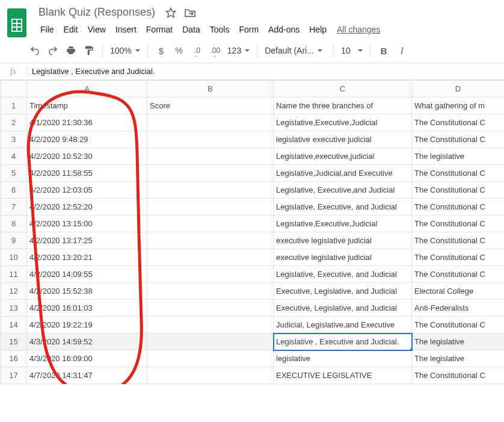 Image resolution: width=504 pixels, height=422 pixels. I want to click on menu-form: Form, so click(249, 29).